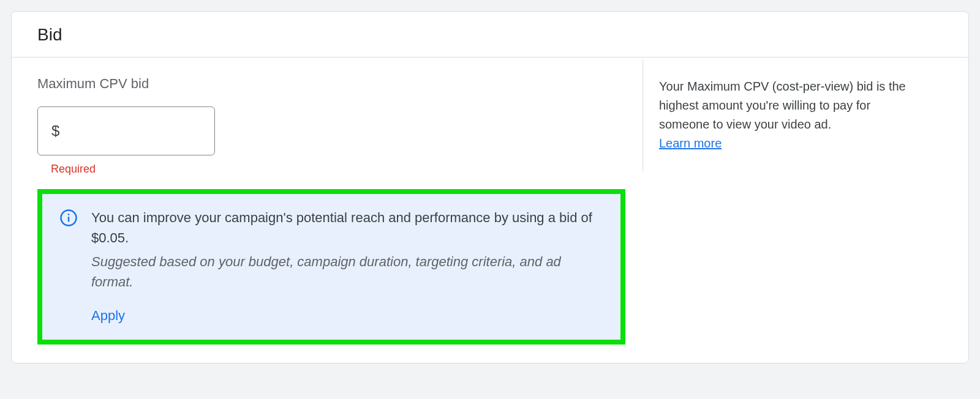 The height and width of the screenshot is (399, 980). Describe the element at coordinates (334, 84) in the screenshot. I see `bid-field-label: Maximum CPV bid` at that location.